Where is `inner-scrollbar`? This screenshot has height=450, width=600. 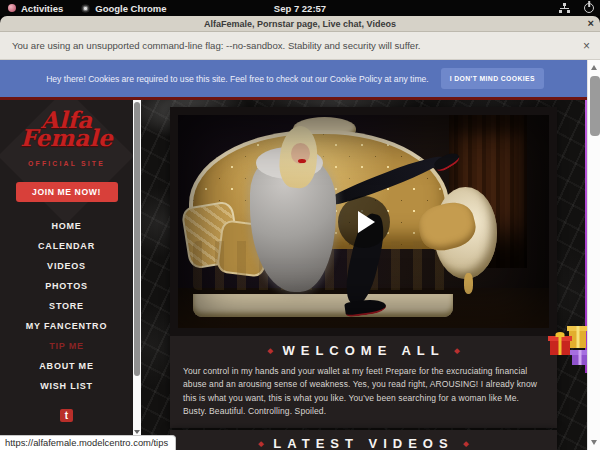
inner-scrollbar is located at coordinates (137, 275).